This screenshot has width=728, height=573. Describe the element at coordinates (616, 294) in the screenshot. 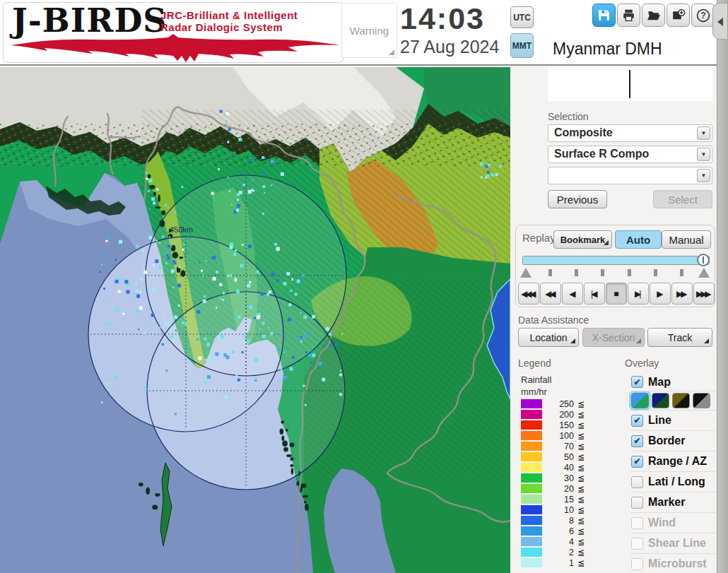

I see `stop-button: ■` at that location.